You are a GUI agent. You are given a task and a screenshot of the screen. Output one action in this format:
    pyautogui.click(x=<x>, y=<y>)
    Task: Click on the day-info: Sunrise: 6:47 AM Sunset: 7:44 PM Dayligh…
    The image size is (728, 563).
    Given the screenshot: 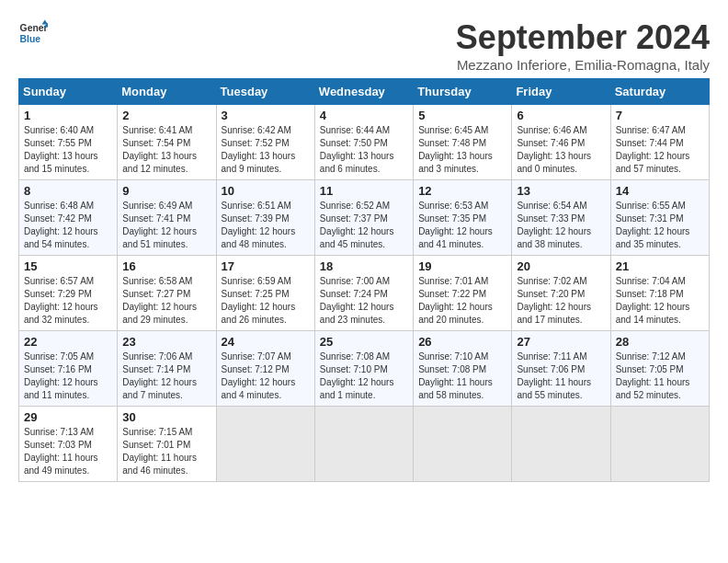 What is the action you would take?
    pyautogui.click(x=660, y=150)
    